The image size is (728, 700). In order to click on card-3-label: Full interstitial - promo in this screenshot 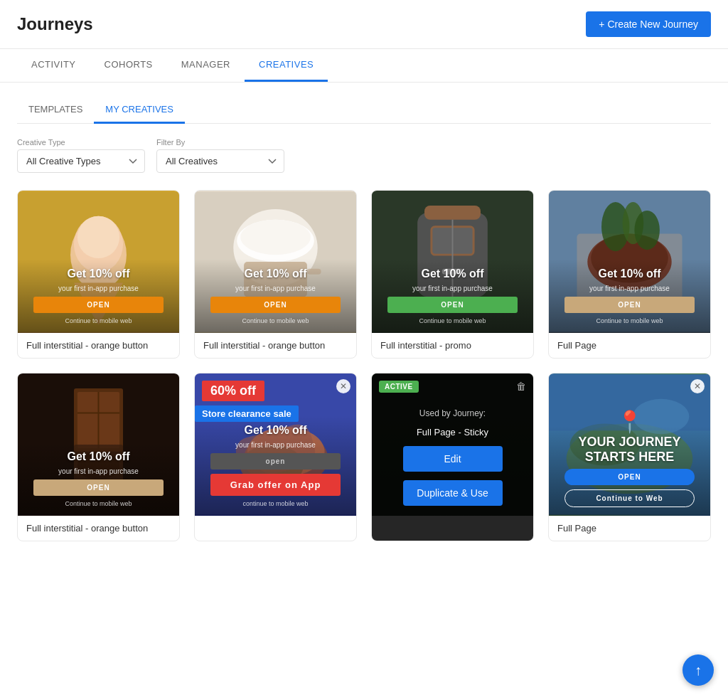, I will do `click(452, 346)`.